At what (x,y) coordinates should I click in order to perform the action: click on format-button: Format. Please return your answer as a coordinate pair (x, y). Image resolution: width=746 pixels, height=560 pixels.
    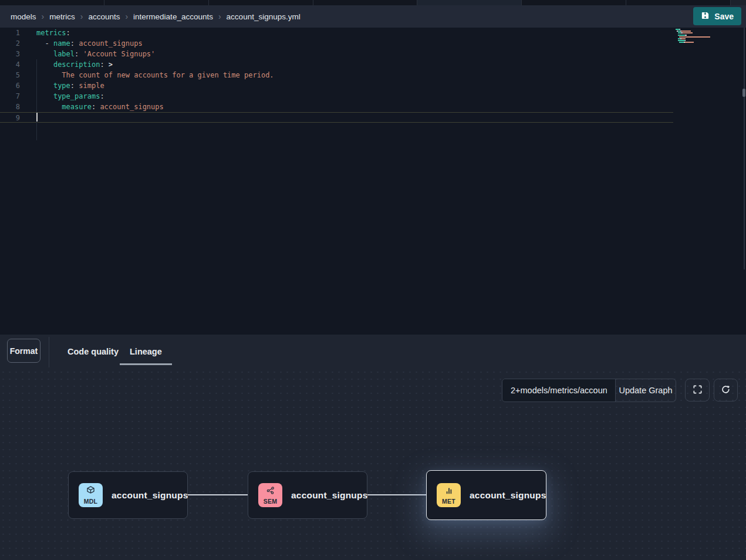
    Looking at the image, I should click on (23, 351).